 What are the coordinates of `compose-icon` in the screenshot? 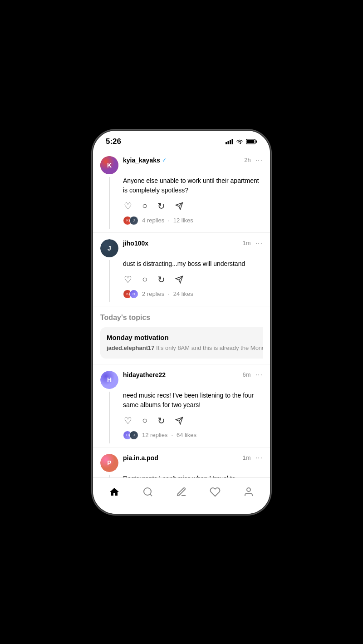 It's located at (182, 492).